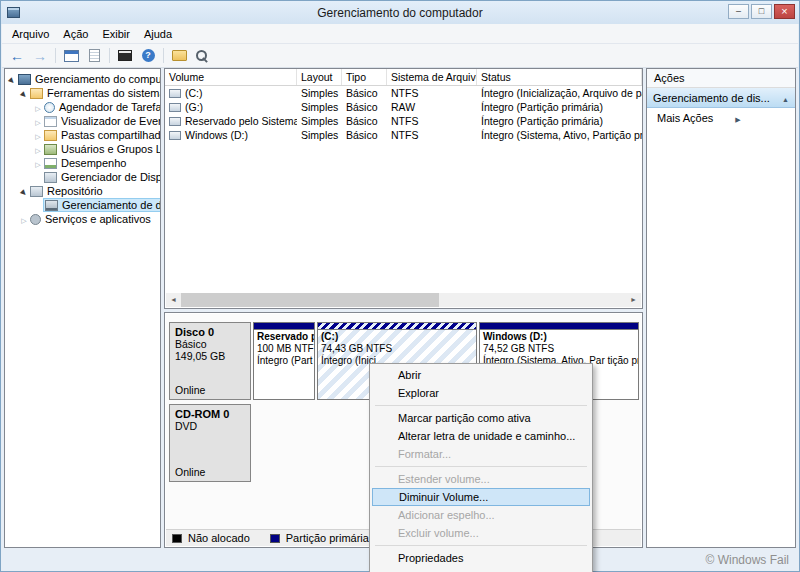 This screenshot has height=572, width=800. What do you see at coordinates (52, 206) in the screenshot?
I see `disk-icon` at bounding box center [52, 206].